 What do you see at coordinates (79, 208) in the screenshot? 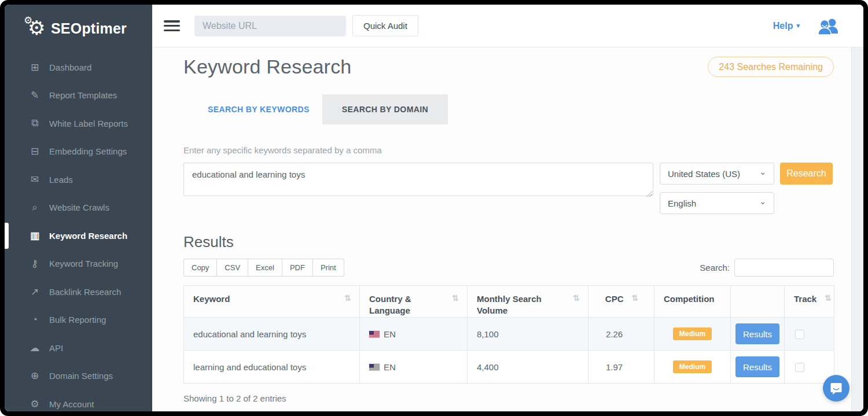
I see `sidebar-item-website-crawls: ⌕Website Crawls` at bounding box center [79, 208].